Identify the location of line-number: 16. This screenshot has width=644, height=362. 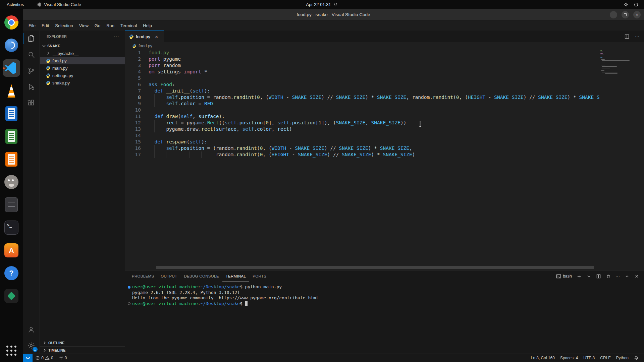
(133, 148).